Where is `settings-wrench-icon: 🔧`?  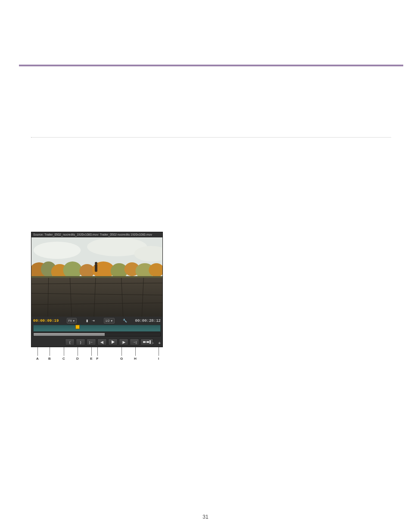 settings-wrench-icon: 🔧 is located at coordinates (125, 320).